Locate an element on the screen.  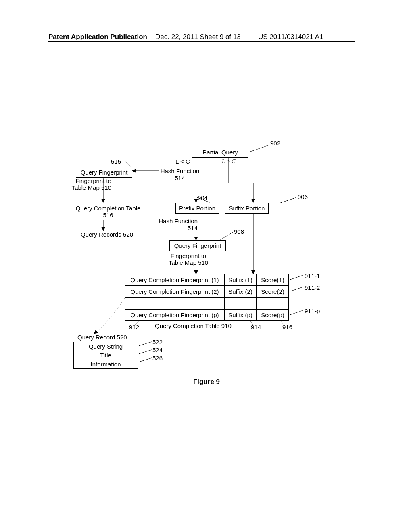
cell-dots-1: ... is located at coordinates (175, 303).